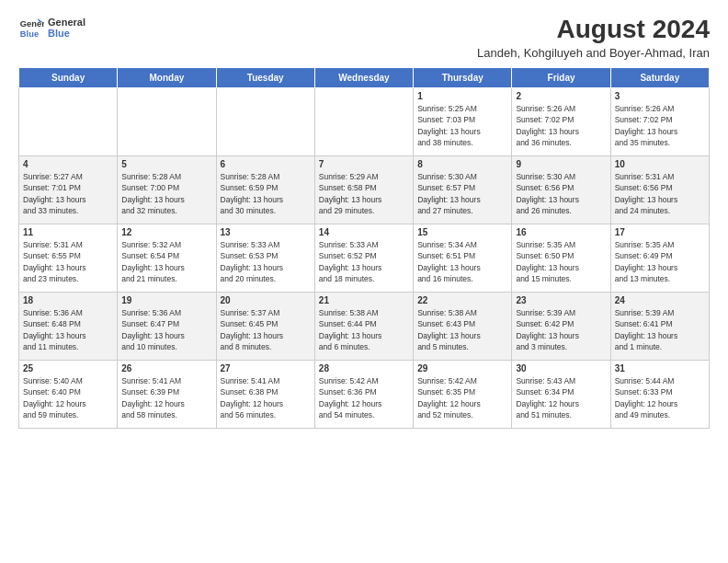 Image resolution: width=728 pixels, height=563 pixels. I want to click on weekday-header-cell: Saturday, so click(660, 78).